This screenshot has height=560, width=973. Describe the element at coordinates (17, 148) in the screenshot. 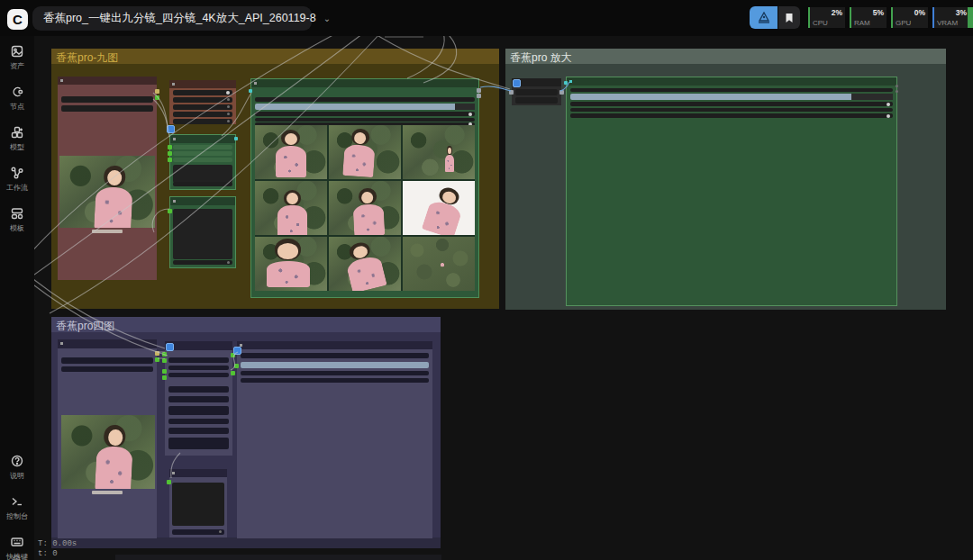

I see `sidebar-item-label: 模型` at that location.